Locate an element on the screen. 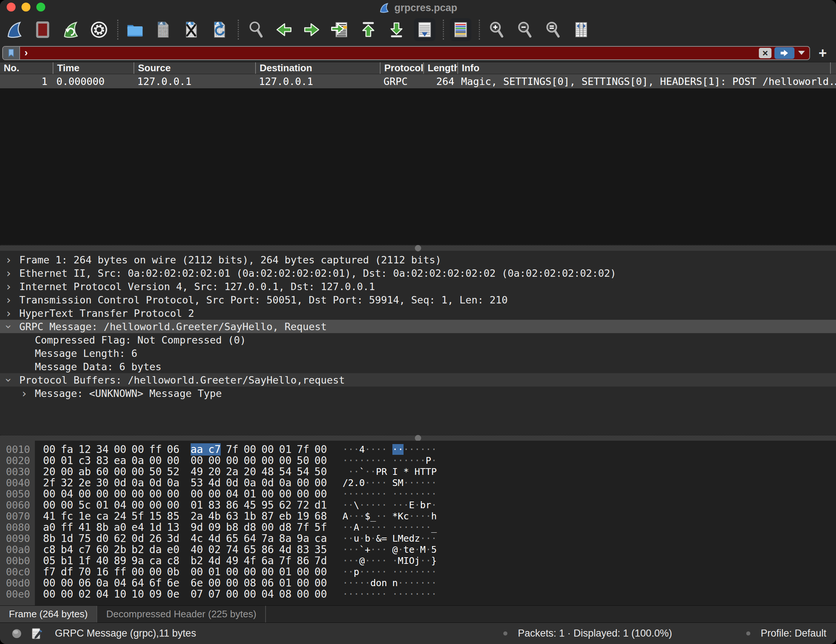 The height and width of the screenshot is (644, 836). filter-add-button: + is located at coordinates (823, 53).